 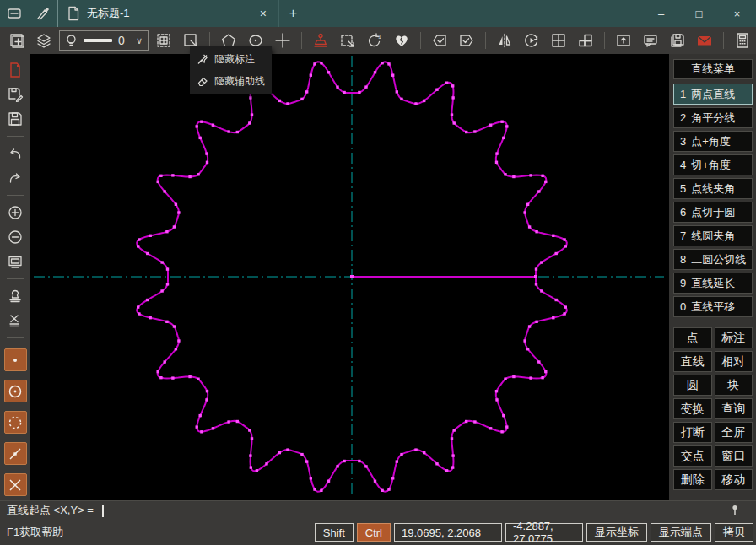 I want to click on tab-close-button: ×, so click(x=263, y=13).